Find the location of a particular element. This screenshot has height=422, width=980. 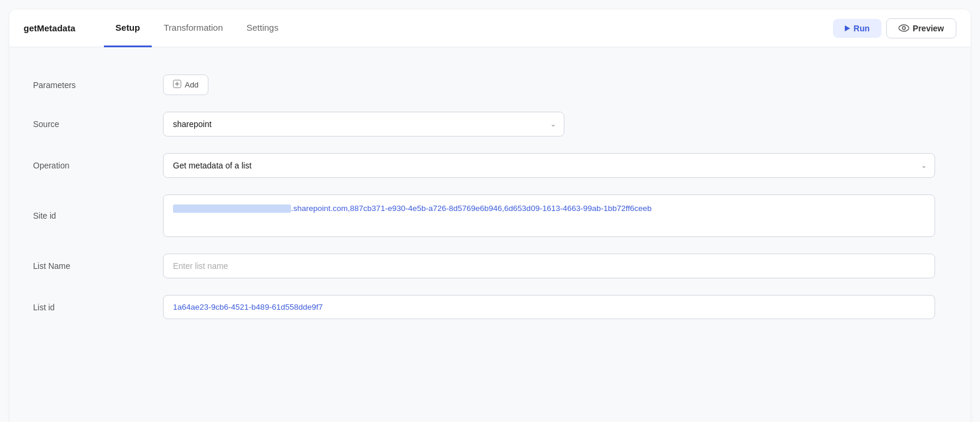

site-id-guid1: 887cb371-e930-4e5b-a726-8d5769e6b946 is located at coordinates (426, 208).